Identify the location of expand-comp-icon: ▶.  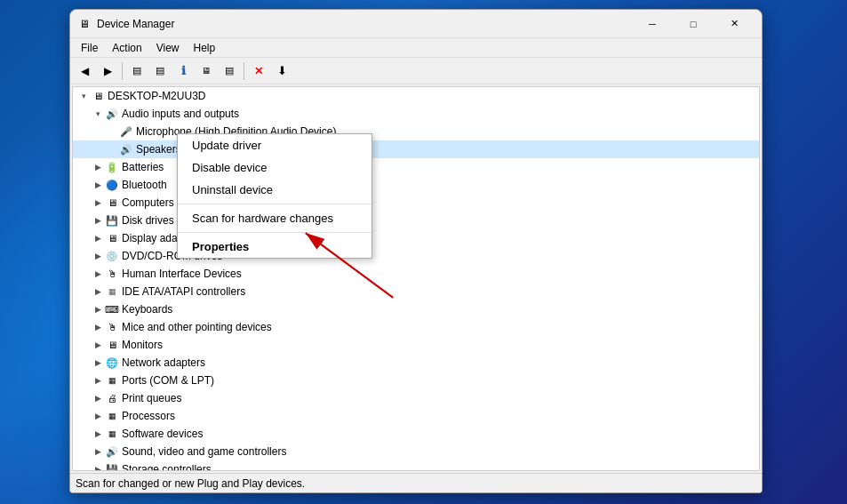
(98, 203).